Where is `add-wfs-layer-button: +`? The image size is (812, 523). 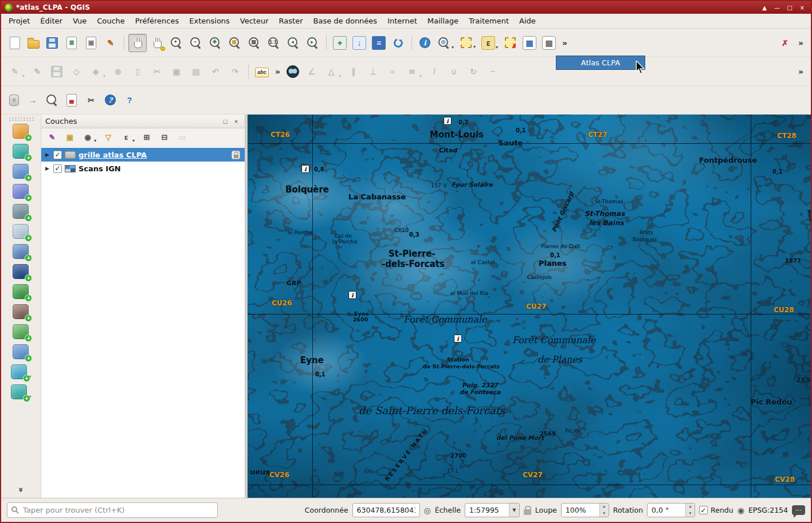
add-wfs-layer-button: + is located at coordinates (21, 332).